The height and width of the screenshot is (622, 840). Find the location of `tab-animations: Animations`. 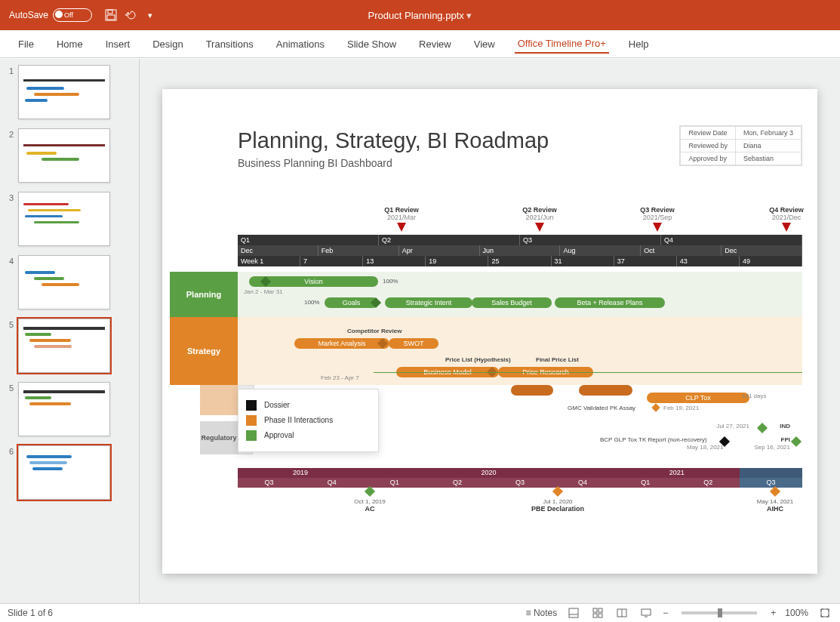

tab-animations: Animations is located at coordinates (300, 44).